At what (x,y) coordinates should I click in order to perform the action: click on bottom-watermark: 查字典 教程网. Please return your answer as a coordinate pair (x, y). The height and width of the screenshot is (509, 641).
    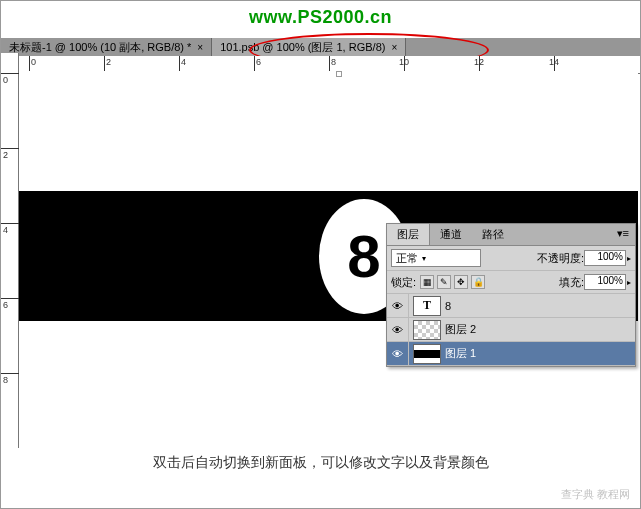
    Looking at the image, I should click on (596, 494).